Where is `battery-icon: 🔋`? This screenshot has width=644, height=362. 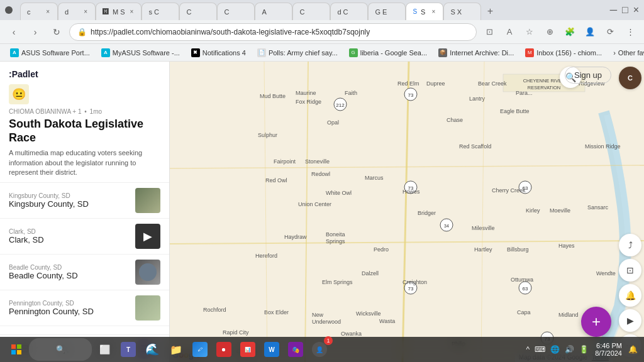 battery-icon: 🔋 is located at coordinates (584, 349).